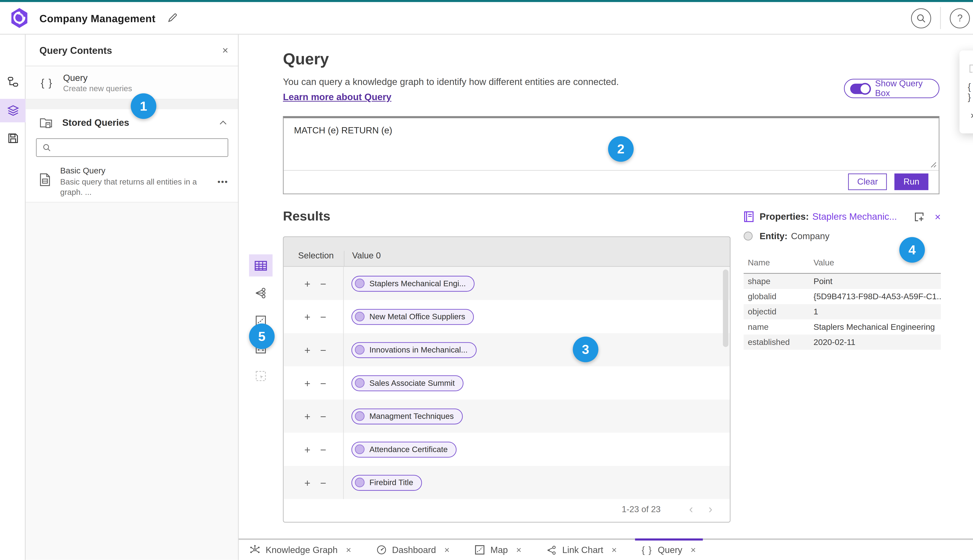  I want to click on view-tab-bar: Knowledge Graph × Dashboard × Map × Link…, so click(606, 549).